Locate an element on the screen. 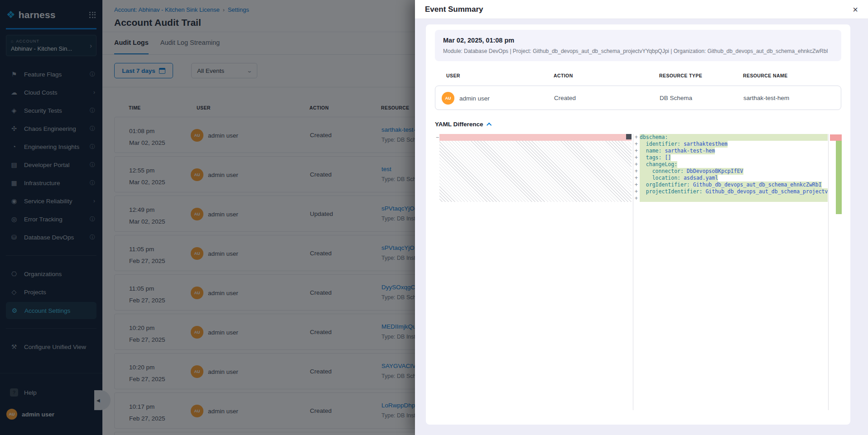 The width and height of the screenshot is (868, 435). yaml-line: connector: DbDevopsoBKpcpIfEV is located at coordinates (734, 171).